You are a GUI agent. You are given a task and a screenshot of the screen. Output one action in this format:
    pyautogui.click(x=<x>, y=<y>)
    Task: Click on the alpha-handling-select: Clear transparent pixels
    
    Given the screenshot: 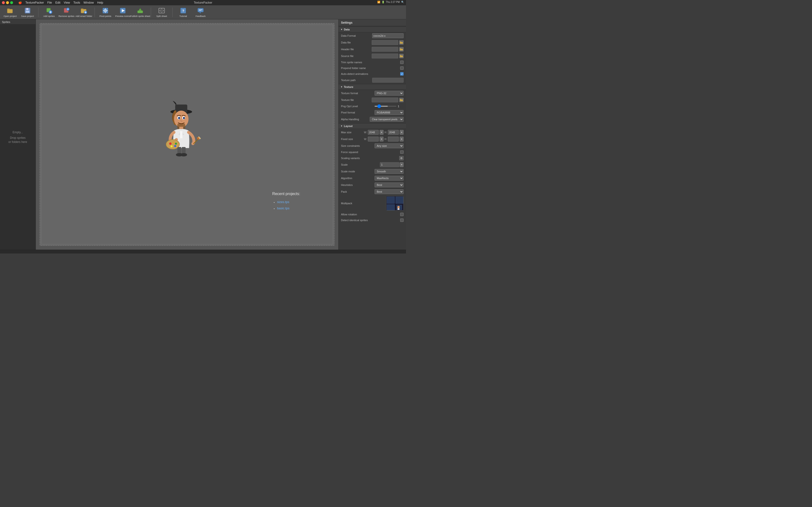 What is the action you would take?
    pyautogui.click(x=387, y=119)
    